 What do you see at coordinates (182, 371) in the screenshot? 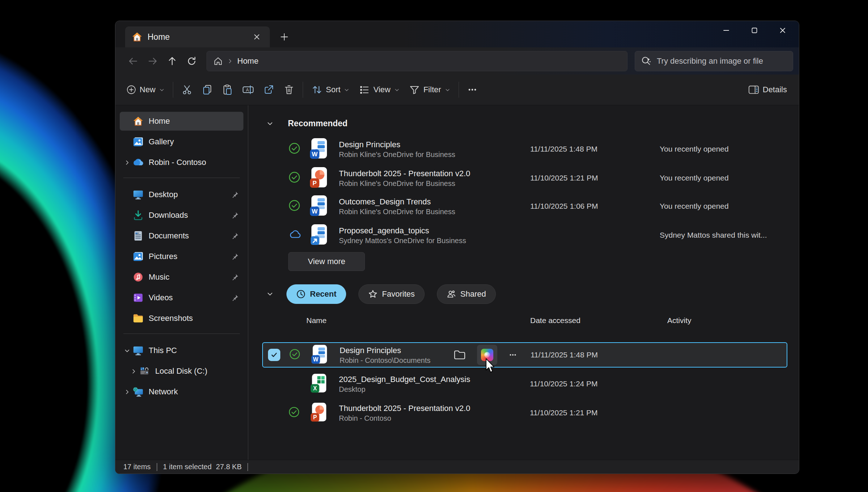
I see `sidebar-item-local-disk-c: Local Disk (C:)` at bounding box center [182, 371].